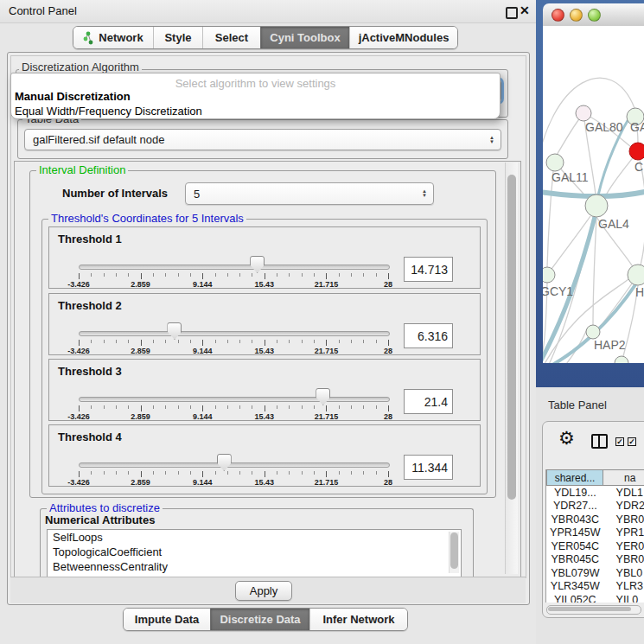 The width and height of the screenshot is (644, 644). I want to click on cell-name: YDR2, so click(624, 506).